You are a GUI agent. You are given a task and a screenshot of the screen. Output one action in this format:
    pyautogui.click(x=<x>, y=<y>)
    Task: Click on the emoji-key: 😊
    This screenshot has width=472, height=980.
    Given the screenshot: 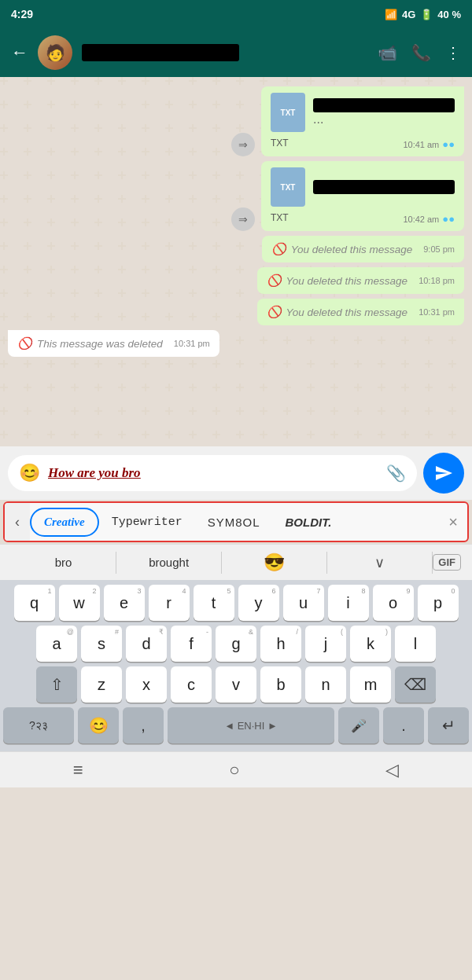 What is the action you would take?
    pyautogui.click(x=98, y=725)
    